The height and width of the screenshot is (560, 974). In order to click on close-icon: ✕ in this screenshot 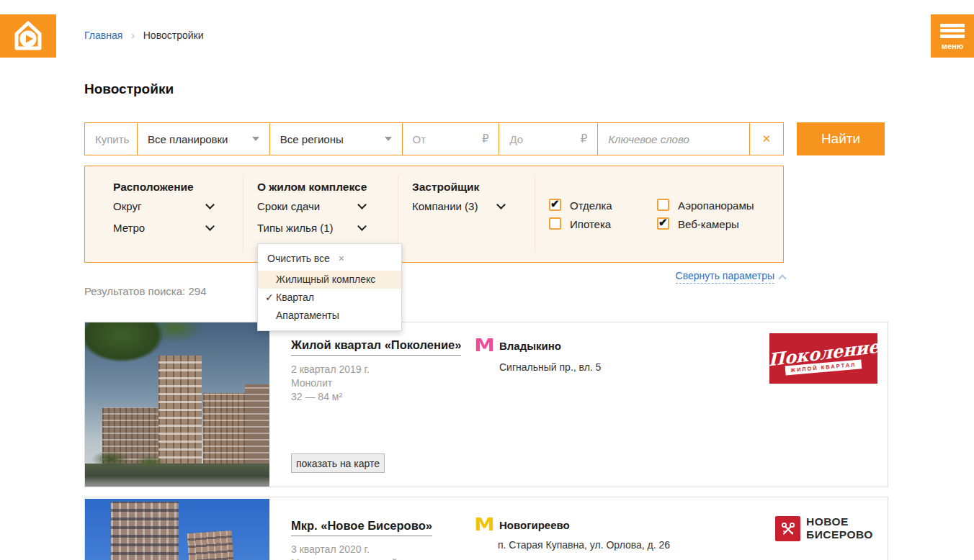, I will do `click(767, 139)`.